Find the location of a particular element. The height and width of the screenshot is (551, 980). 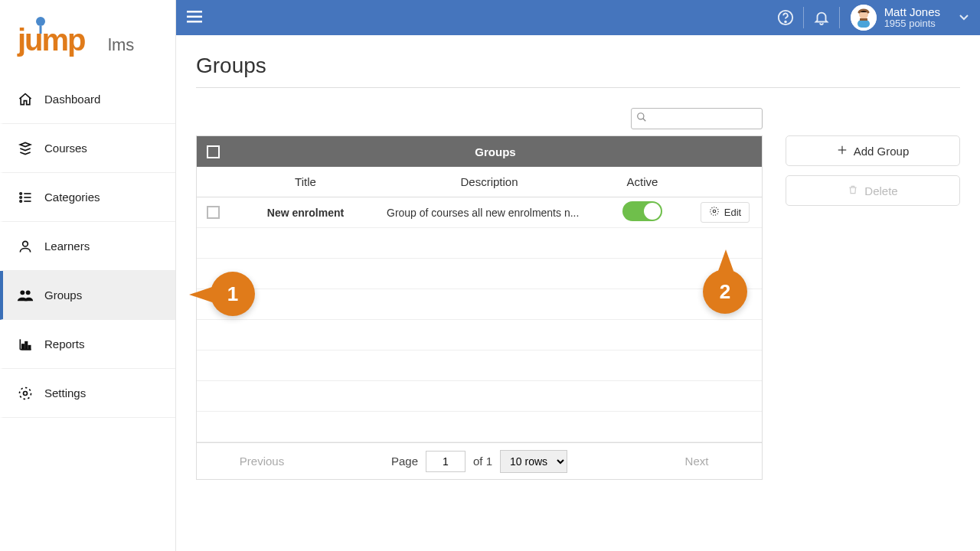

sidebar-item-label: Groups is located at coordinates (63, 295).